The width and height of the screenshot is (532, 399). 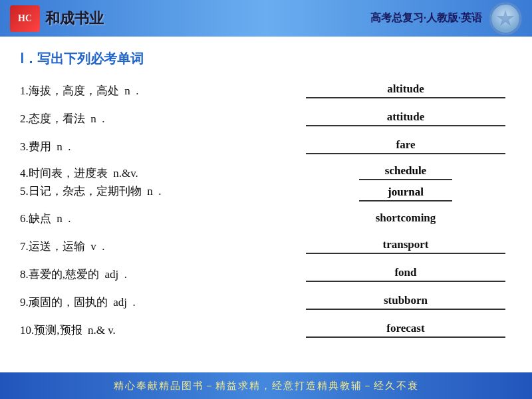 I want to click on table-row: 2.态度，看法 n . attitude, so click(x=266, y=118).